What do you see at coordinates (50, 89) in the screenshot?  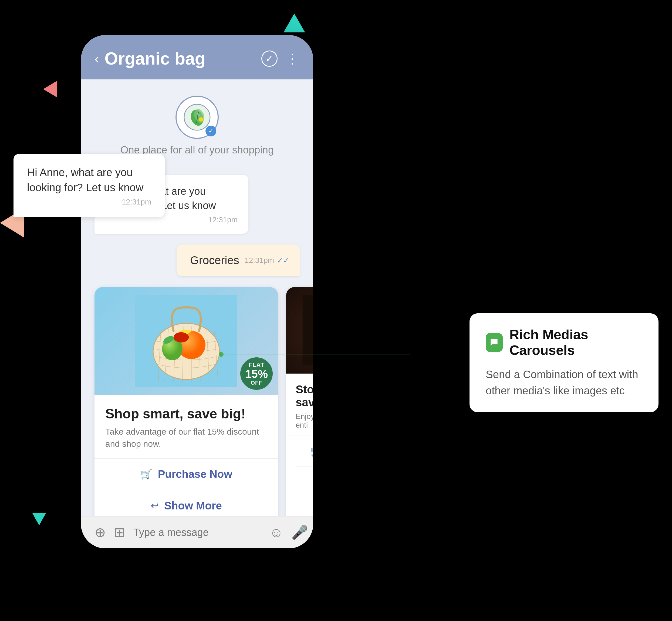 I see `deco-small-pink-left` at bounding box center [50, 89].